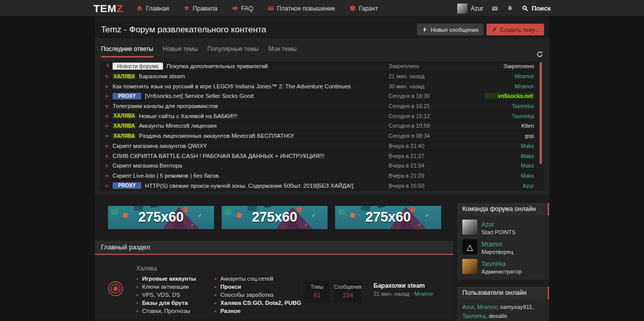 The width and height of the screenshot is (644, 321). What do you see at coordinates (162, 295) in the screenshot?
I see `category-link-label: VPS, VDS, DS` at bounding box center [162, 295].